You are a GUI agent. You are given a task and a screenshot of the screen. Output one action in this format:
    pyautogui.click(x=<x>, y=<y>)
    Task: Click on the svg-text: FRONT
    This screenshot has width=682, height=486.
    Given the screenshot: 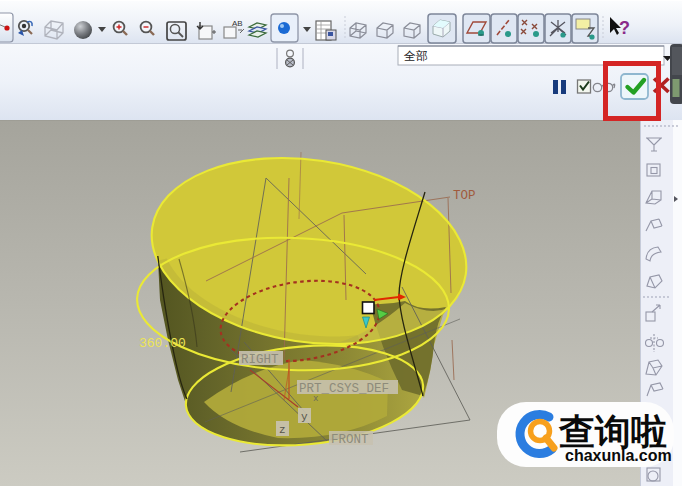 What is the action you would take?
    pyautogui.click(x=350, y=440)
    